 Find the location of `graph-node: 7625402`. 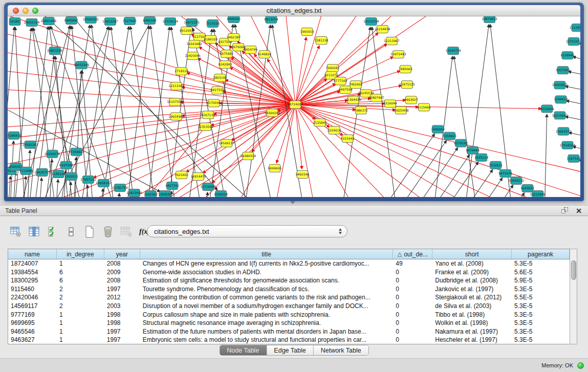

graph-node: 7625402 is located at coordinates (181, 175).